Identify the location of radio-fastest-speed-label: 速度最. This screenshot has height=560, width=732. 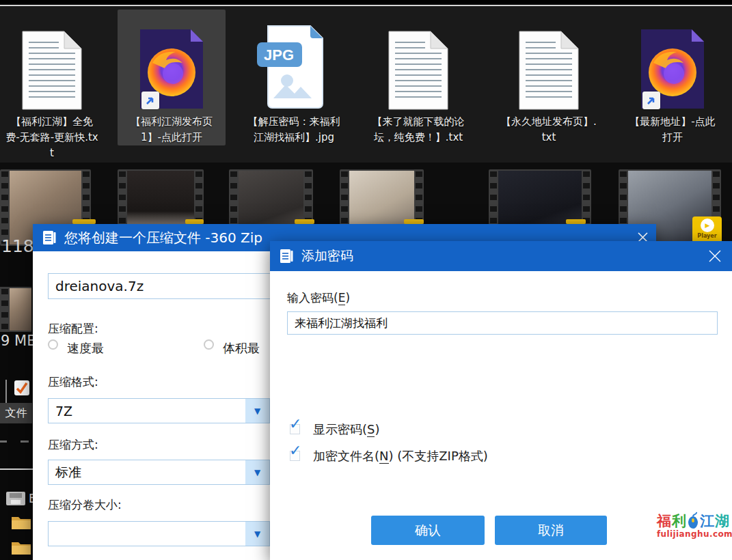
(85, 348).